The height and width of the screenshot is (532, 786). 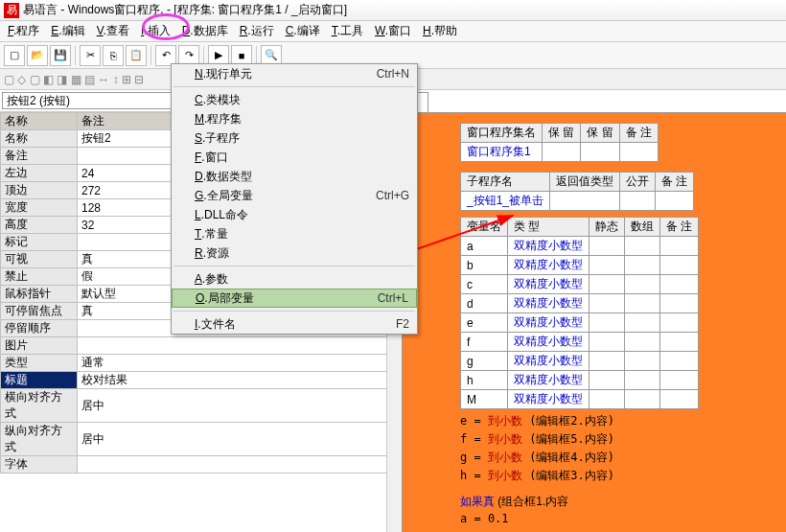 What do you see at coordinates (155, 31) in the screenshot?
I see `menu-i: I.插入` at bounding box center [155, 31].